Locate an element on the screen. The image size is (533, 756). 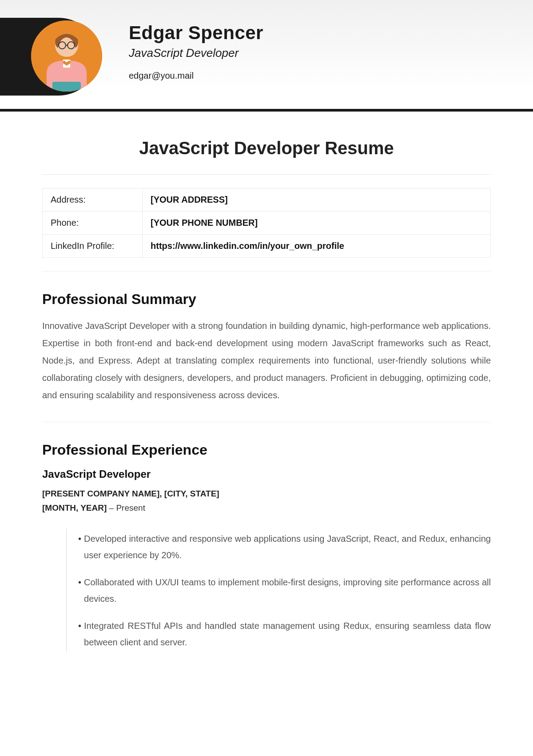
table-row: Address: [YOUR ADDRESS] is located at coordinates (266, 200).